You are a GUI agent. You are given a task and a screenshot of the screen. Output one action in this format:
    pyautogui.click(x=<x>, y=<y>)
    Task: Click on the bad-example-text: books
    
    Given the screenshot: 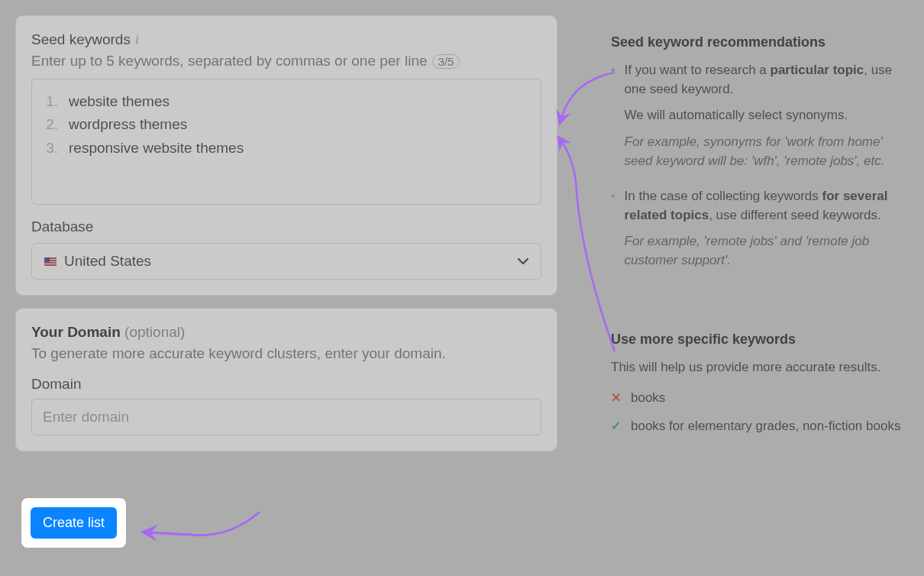 What is the action you would take?
    pyautogui.click(x=648, y=399)
    